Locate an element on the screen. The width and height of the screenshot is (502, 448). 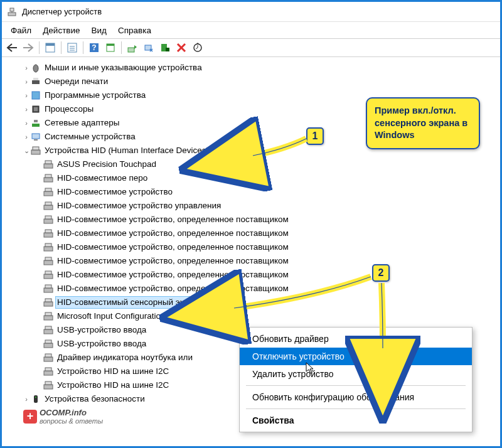
disable-device-button is located at coordinates (149, 48).